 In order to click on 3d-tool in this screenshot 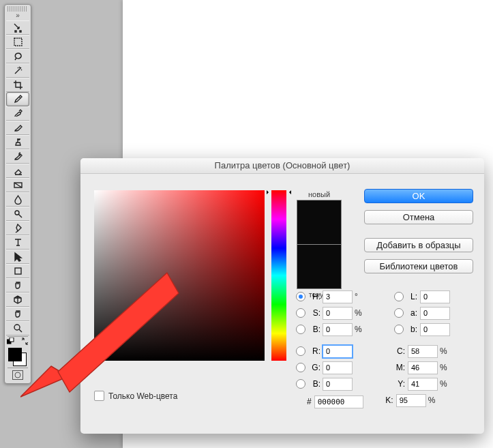, I will do `click(18, 300)`.